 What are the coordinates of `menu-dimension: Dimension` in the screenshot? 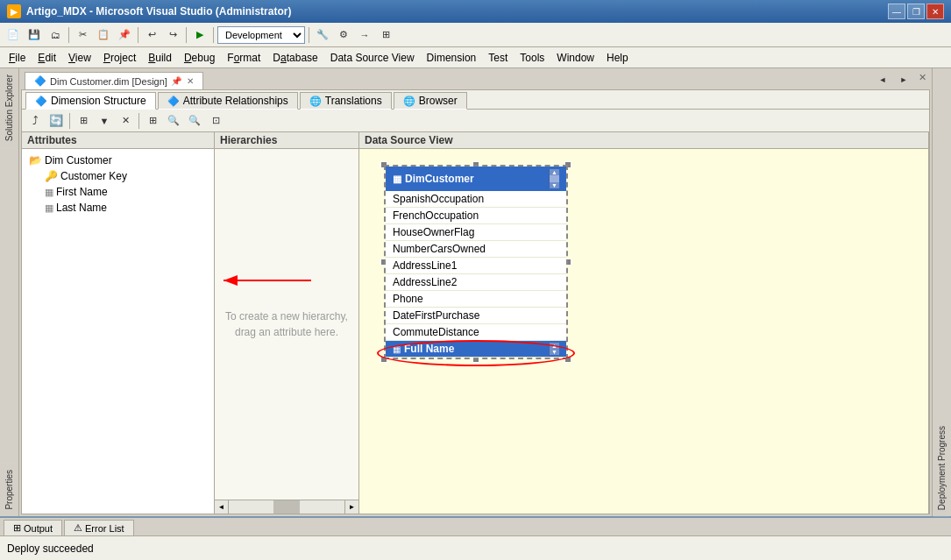 It's located at (452, 58).